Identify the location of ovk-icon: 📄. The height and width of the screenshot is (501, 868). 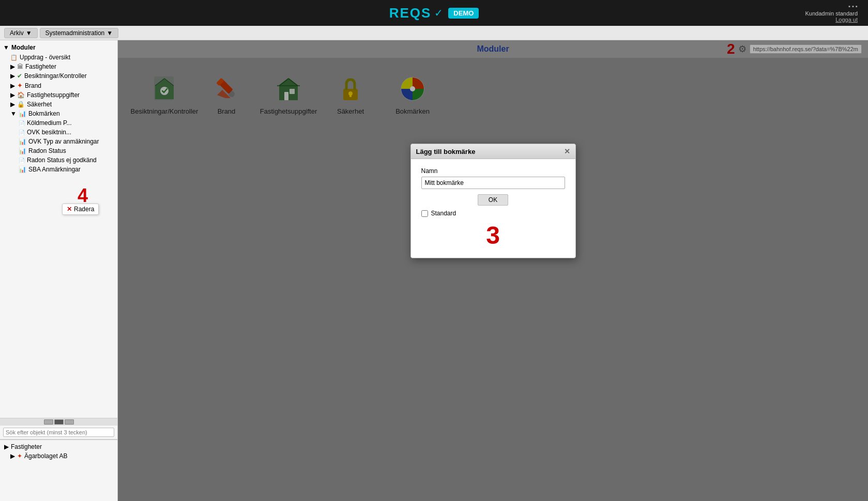
(22, 132).